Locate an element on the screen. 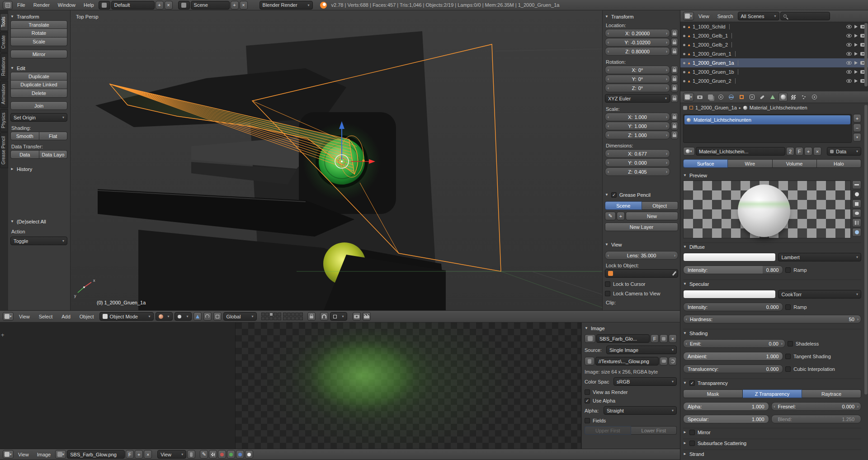  translucency-slider: Translucency:0.000 is located at coordinates (733, 369).